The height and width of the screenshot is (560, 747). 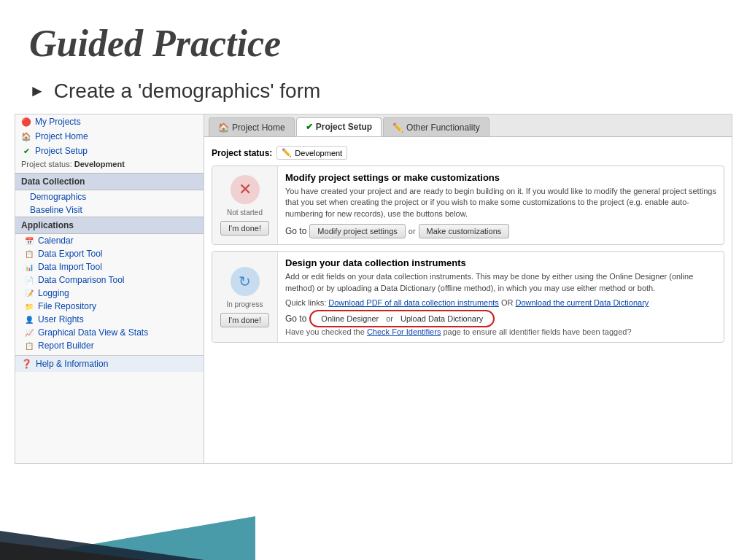 What do you see at coordinates (468, 125) in the screenshot?
I see `tab-bar: 🏠 Project Home ✔ Project Setup ✏️ Other …` at bounding box center [468, 125].